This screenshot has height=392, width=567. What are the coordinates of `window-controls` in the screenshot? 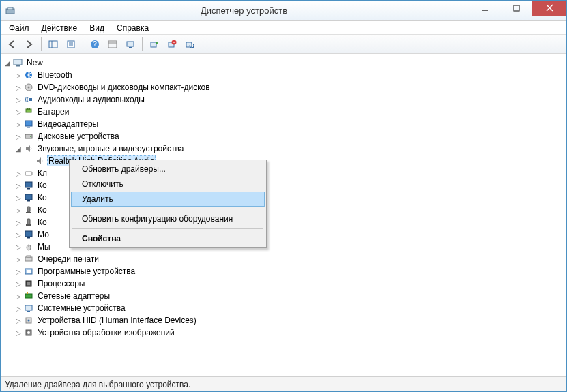 It's located at (518, 8).